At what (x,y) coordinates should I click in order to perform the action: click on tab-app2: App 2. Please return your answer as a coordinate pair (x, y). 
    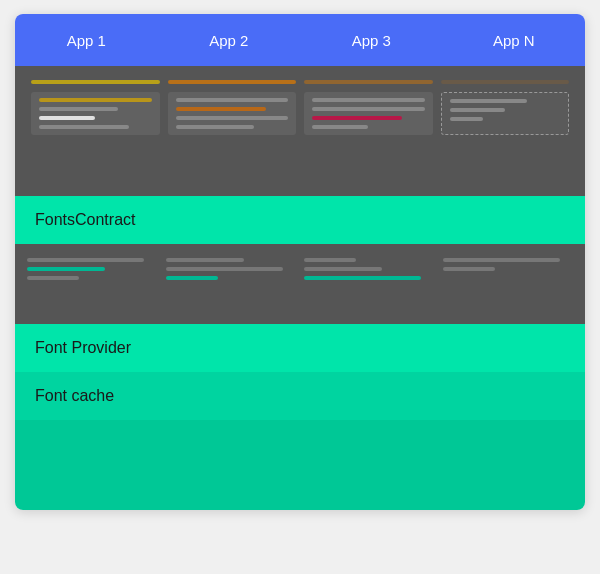
    Looking at the image, I should click on (230, 40).